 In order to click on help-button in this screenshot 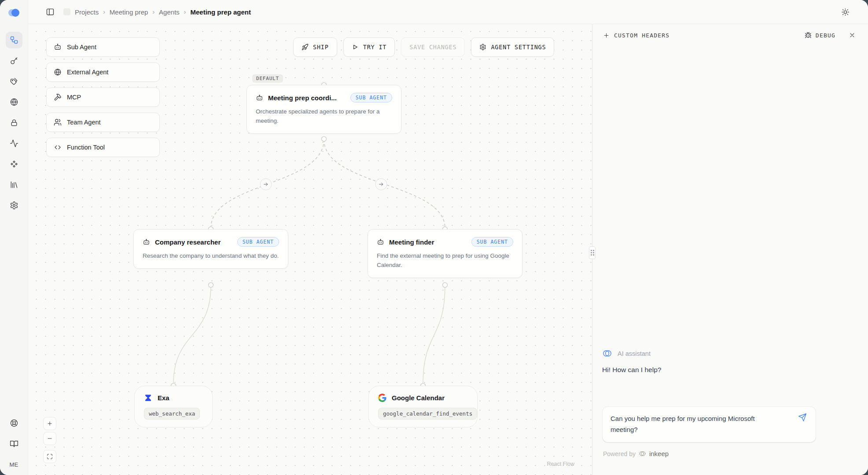, I will do `click(14, 423)`.